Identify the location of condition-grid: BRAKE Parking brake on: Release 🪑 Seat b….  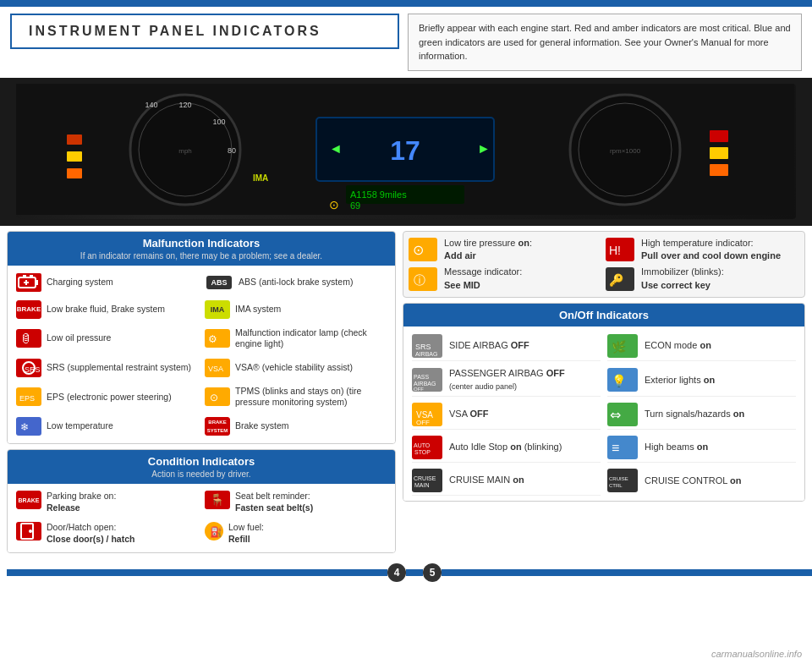
(201, 518).